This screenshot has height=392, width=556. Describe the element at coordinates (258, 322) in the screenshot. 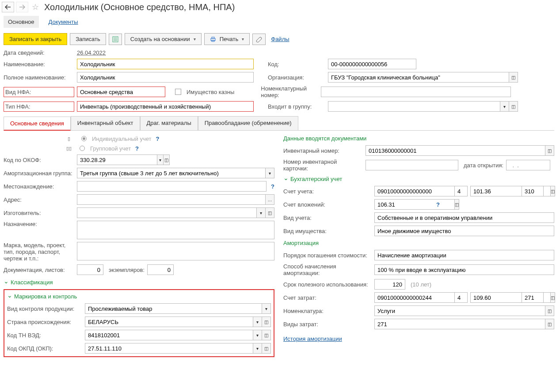

I see `country-dropdown-icon: ▾` at that location.